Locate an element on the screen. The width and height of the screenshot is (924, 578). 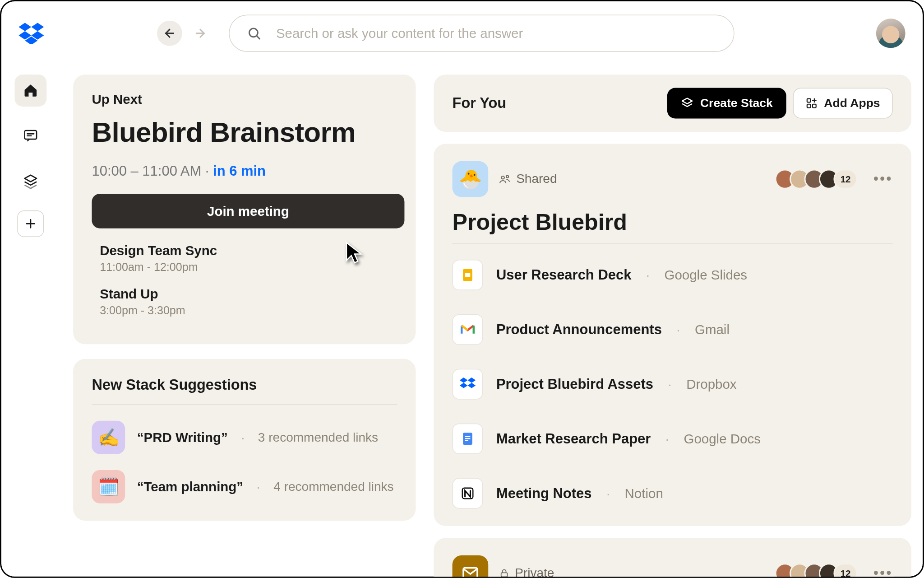
create-stack-button: Create Stack is located at coordinates (726, 103).